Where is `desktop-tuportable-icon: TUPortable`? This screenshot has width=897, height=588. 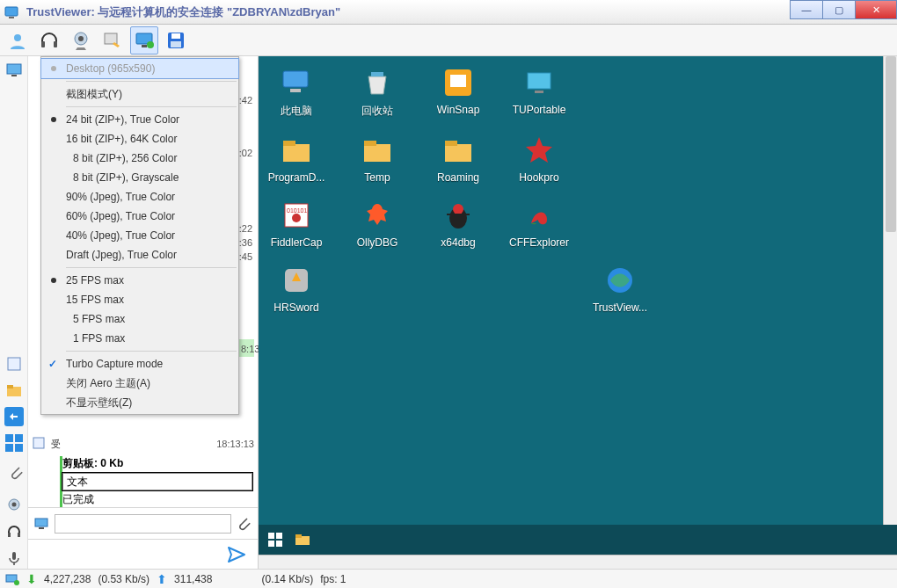 desktop-tuportable-icon: TUPortable is located at coordinates (539, 91).